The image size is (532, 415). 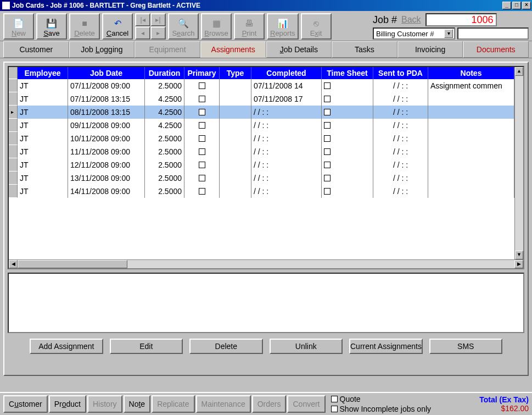 What do you see at coordinates (107, 73) in the screenshot?
I see `col-job-date: Job Date` at bounding box center [107, 73].